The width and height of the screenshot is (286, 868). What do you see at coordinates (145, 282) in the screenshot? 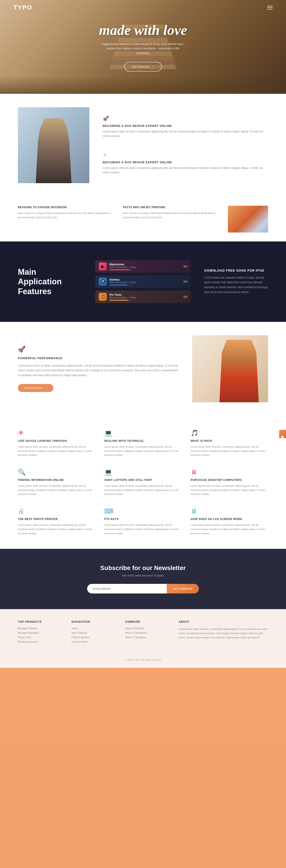
I see `app-info-subway: Subway Most downloaded · 3 Items` at bounding box center [145, 282].